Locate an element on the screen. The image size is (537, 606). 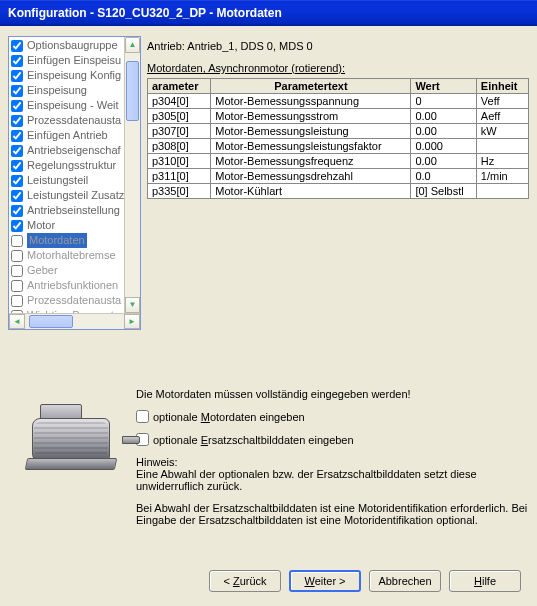
tree-item: Antriebseigenschaf is located at coordinates (74, 150).